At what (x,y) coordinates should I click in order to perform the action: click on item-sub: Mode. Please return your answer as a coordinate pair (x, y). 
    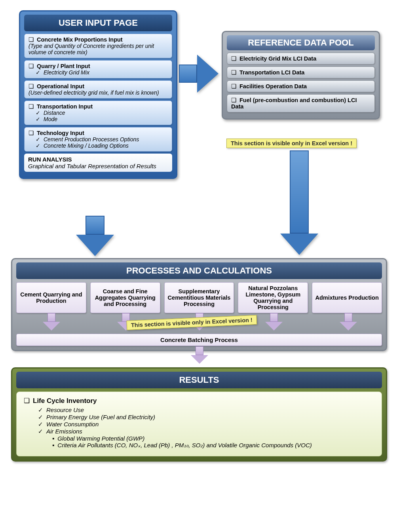
    Looking at the image, I should click on (98, 119).